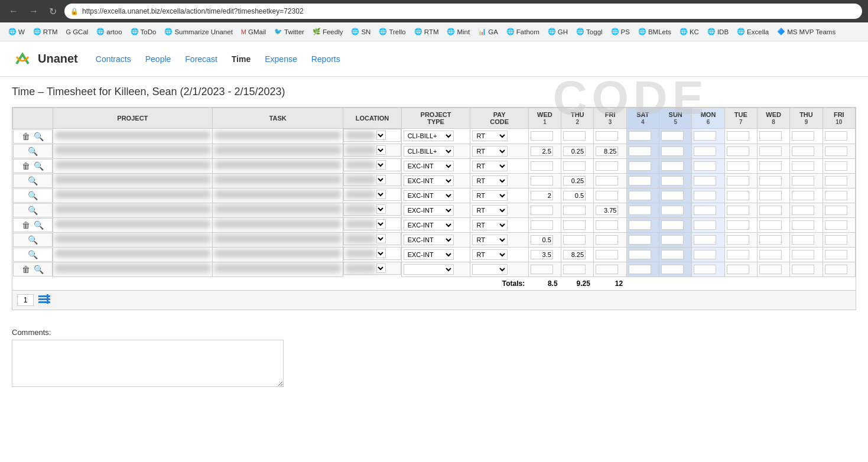 The image size is (868, 462). I want to click on row-7-location-select, so click(381, 239).